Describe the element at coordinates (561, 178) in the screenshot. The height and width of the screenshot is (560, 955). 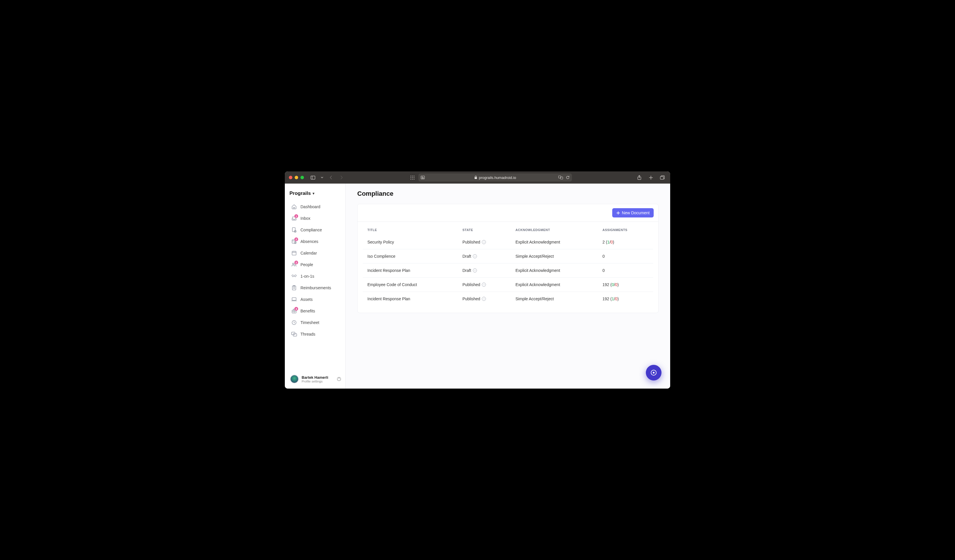
I see `translate-icon` at that location.